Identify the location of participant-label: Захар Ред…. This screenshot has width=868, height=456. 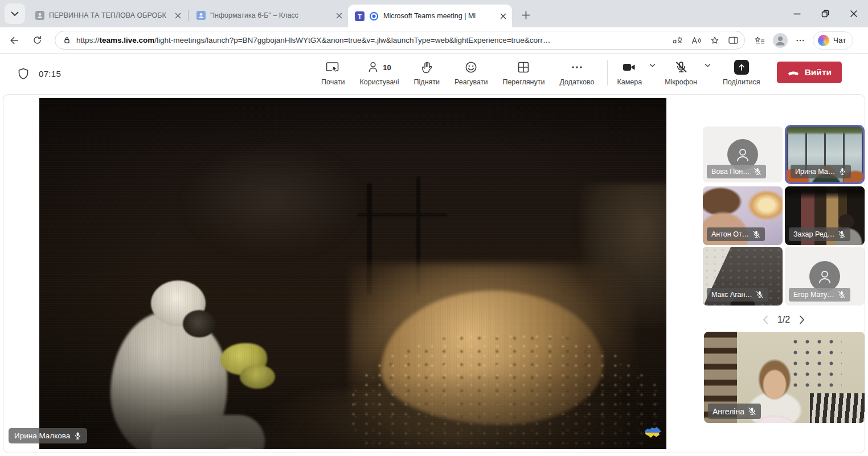
(820, 234).